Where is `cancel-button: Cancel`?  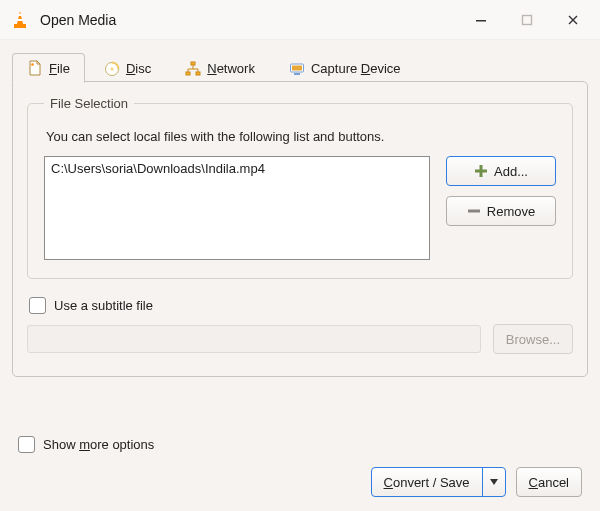
cancel-button: Cancel is located at coordinates (549, 482).